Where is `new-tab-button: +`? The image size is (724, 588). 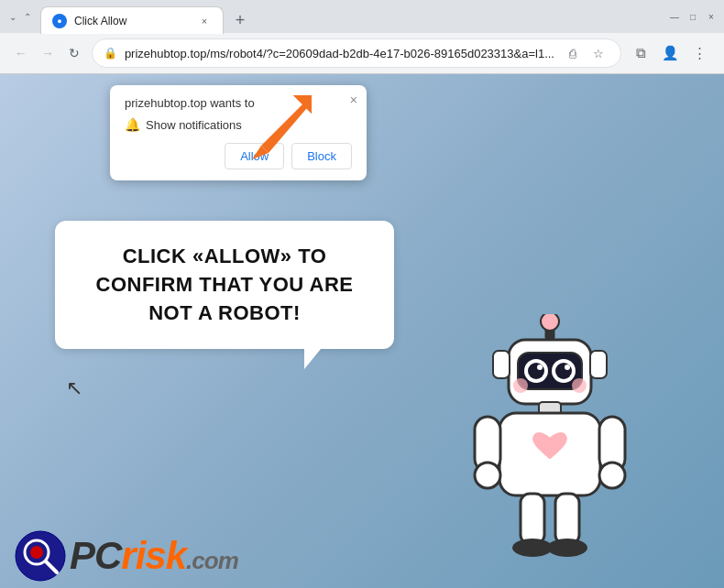
new-tab-button: + is located at coordinates (240, 20).